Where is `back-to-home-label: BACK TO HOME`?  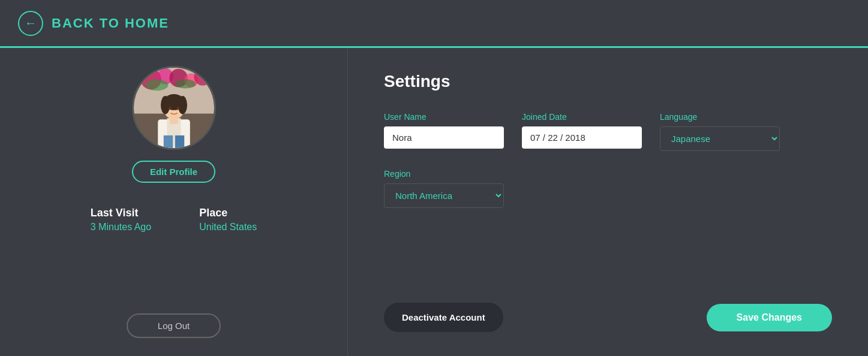
back-to-home-label: BACK TO HOME is located at coordinates (110, 23).